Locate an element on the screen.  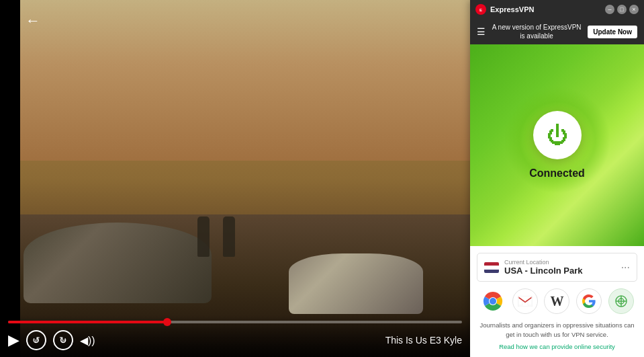
vpn-bottom-section: Current Location USA - Lincoln Park ··· is located at coordinates (557, 301).